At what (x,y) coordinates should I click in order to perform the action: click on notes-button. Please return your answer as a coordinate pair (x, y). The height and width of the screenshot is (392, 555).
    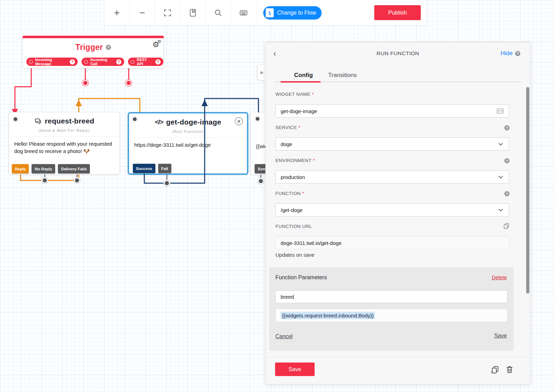
    Looking at the image, I should click on (193, 12).